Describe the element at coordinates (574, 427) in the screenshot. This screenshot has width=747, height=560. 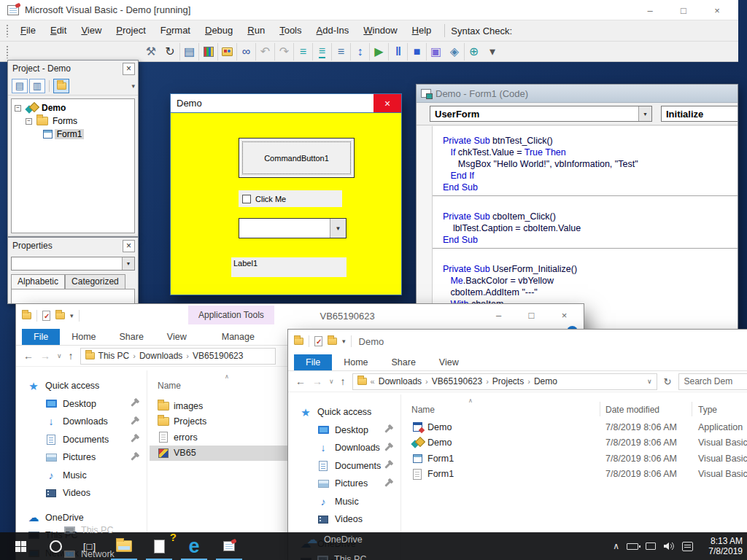
I see `file-row-demo-0: Demo7/8/2019 8:06 AMApplication` at that location.